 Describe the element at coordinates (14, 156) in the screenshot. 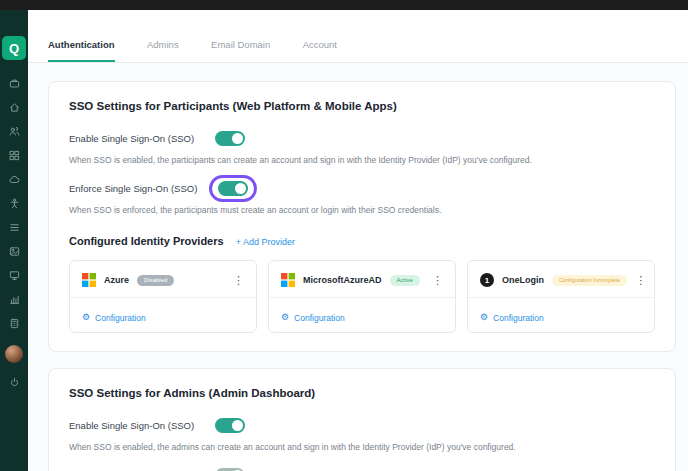

I see `apps-grid-icon` at that location.